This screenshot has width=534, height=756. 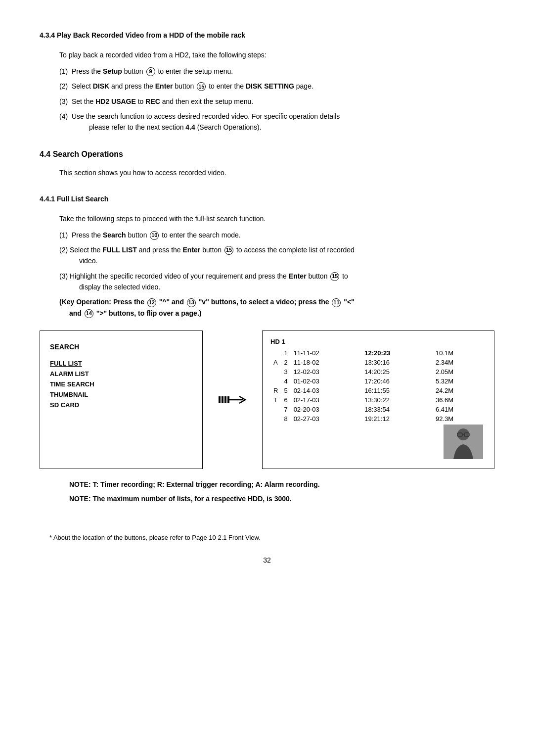 I want to click on left-menu-box: SEARCH FULL LIST ALARM LIST TIME SEARCH …, so click(x=121, y=400).